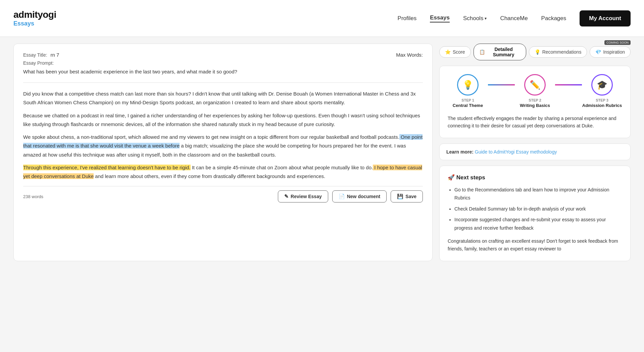 The height and width of the screenshot is (352, 644). What do you see at coordinates (223, 146) in the screenshot?
I see `essay-paragraph-3: We spoke about chess, a non-traditional …` at bounding box center [223, 146].